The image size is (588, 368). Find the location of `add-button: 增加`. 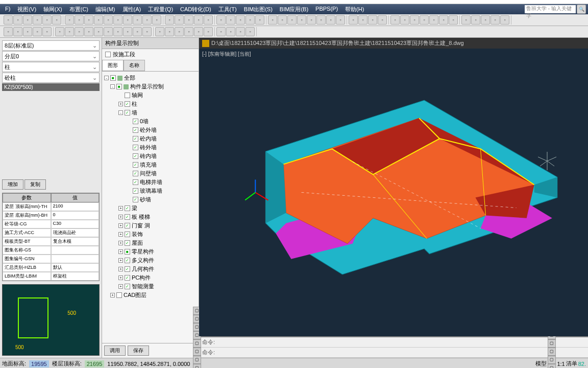

add-button: 增加 is located at coordinates (13, 185).